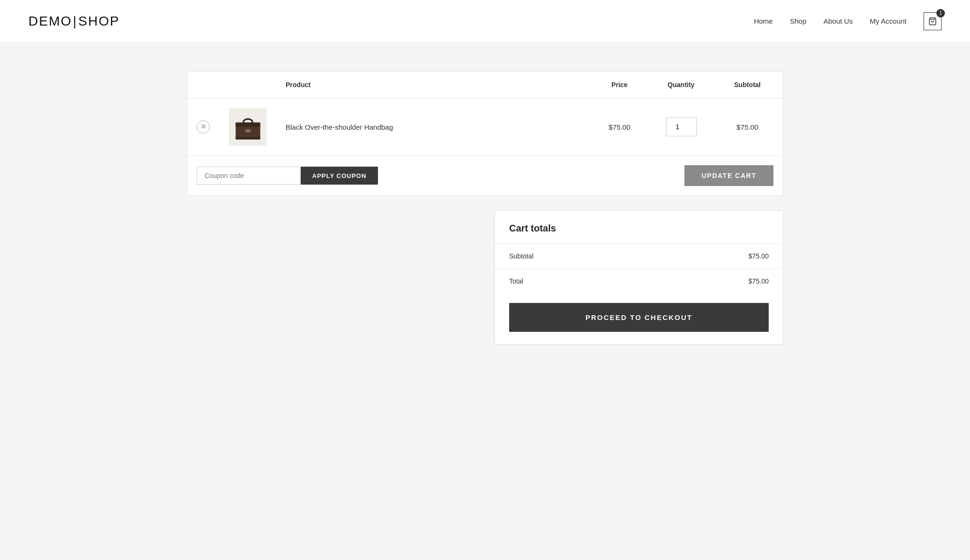 Image resolution: width=970 pixels, height=560 pixels. What do you see at coordinates (485, 176) in the screenshot?
I see `cart-actions: APPLY COUPON UPDATE CART` at bounding box center [485, 176].